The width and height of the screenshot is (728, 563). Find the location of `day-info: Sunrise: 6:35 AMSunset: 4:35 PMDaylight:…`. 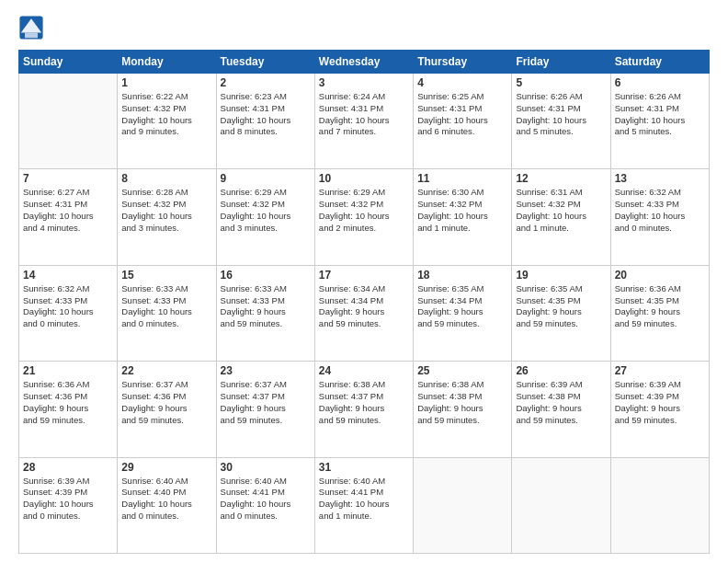

day-info: Sunrise: 6:35 AMSunset: 4:35 PMDaylight:… is located at coordinates (561, 307).